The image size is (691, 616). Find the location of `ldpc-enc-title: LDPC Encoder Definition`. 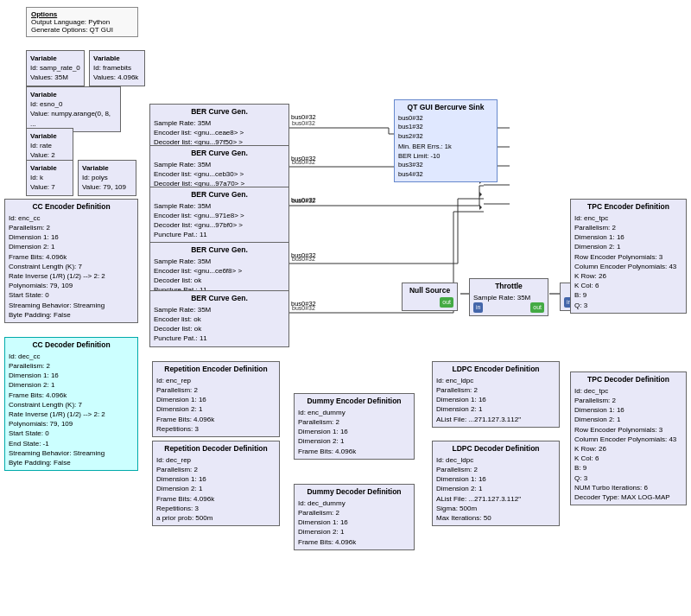

ldpc-enc-title: LDPC Encoder Definition is located at coordinates (496, 370).